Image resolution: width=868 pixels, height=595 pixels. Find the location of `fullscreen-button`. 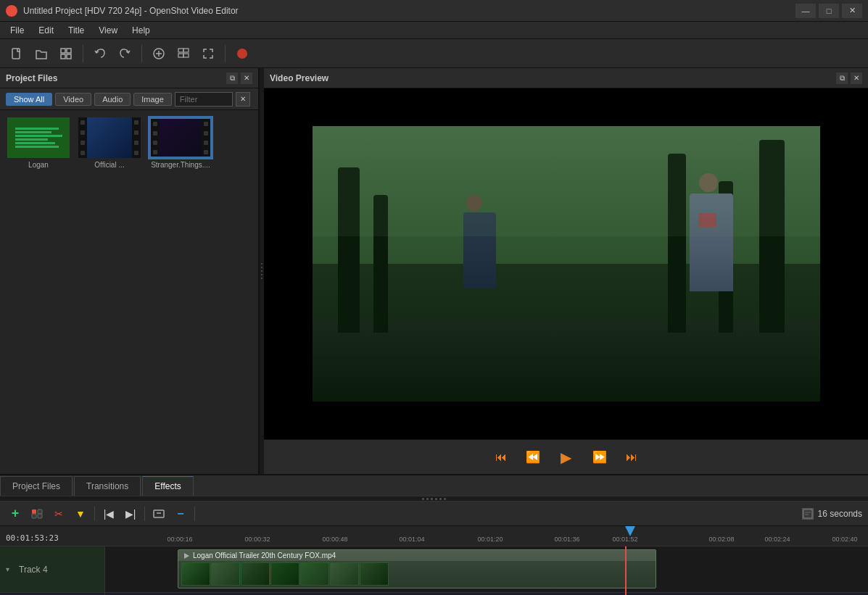

fullscreen-button is located at coordinates (208, 54).